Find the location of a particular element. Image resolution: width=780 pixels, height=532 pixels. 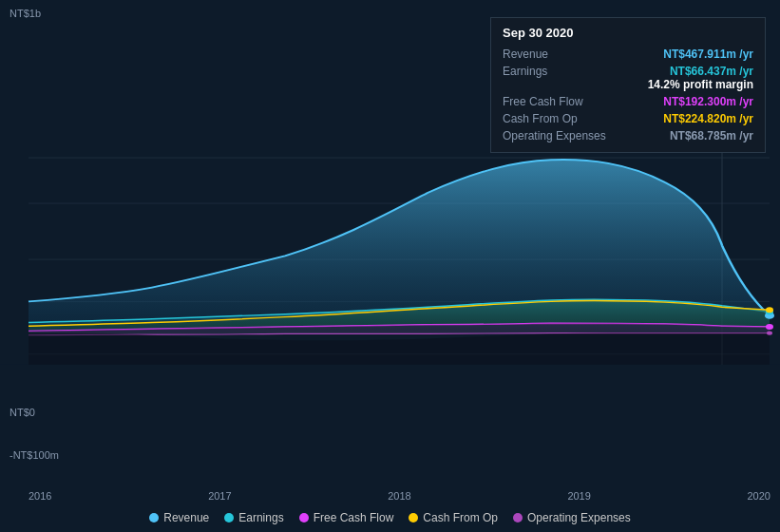

legend-item-free-cash: Free Cash Flow is located at coordinates (347, 518).